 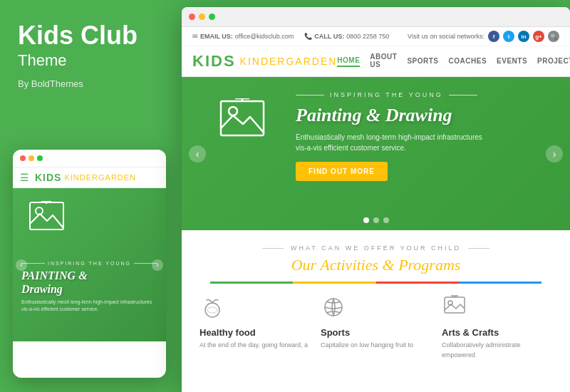 What do you see at coordinates (255, 327) in the screenshot?
I see `activity-card-food: Healthy food At the end of the day, goin…` at bounding box center [255, 327].